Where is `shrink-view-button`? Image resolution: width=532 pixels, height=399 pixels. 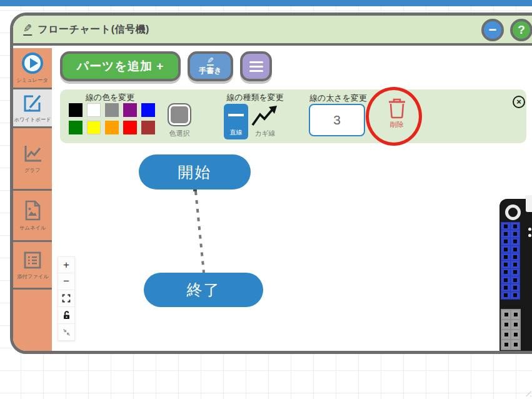 shrink-view-button is located at coordinates (66, 333).